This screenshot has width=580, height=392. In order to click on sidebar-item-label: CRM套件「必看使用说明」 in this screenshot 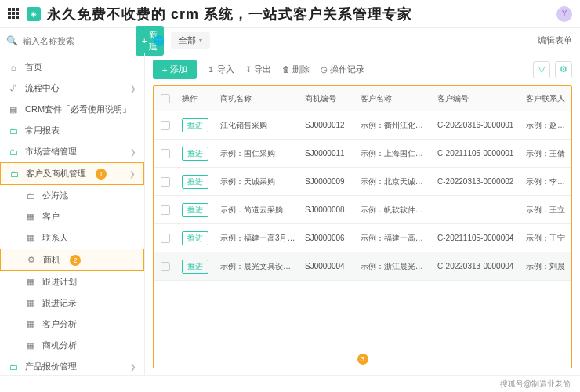, I will do `click(78, 110)`.